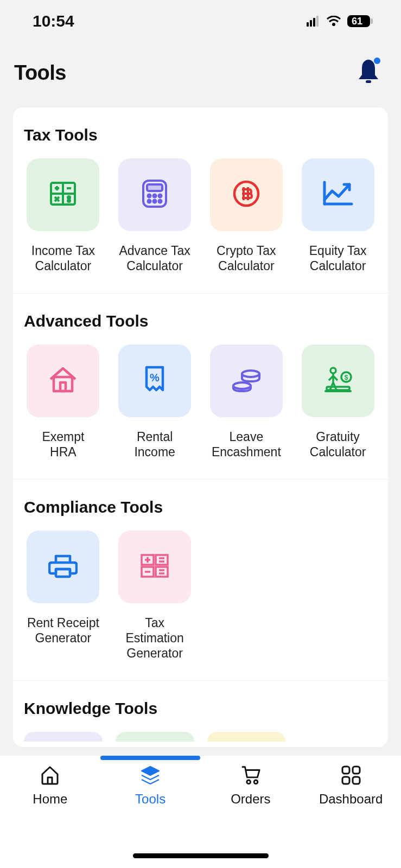 The width and height of the screenshot is (401, 868). I want to click on tool-rental-income: % Rental Income, so click(155, 402).